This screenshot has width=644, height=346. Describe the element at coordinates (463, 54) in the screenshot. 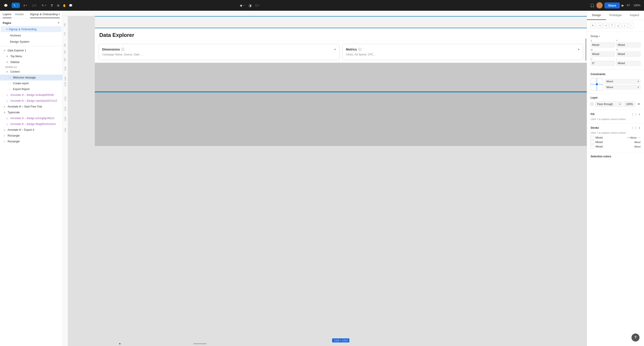

I see `metrics-subtitle: Clicks, Ad Spend, CPC...` at that location.